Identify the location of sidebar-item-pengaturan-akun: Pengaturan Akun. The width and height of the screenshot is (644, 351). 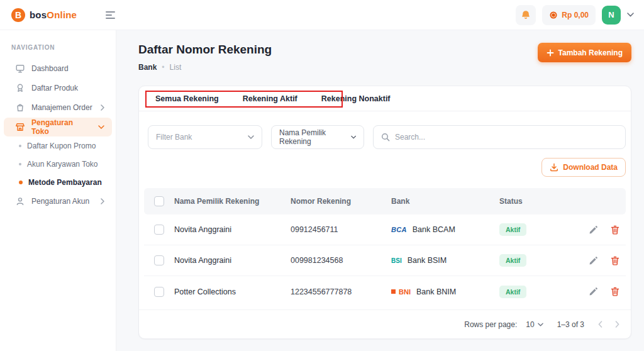
(58, 201).